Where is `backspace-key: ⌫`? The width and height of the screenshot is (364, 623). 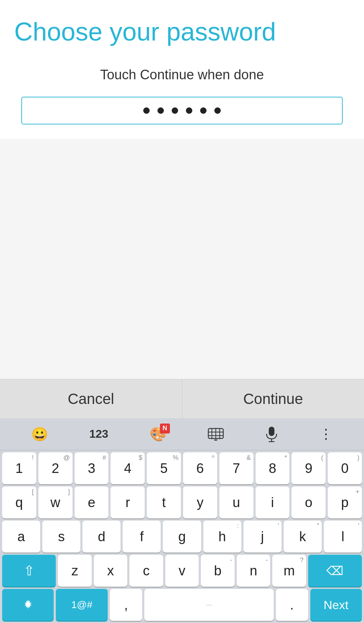
backspace-key: ⌫ is located at coordinates (335, 571).